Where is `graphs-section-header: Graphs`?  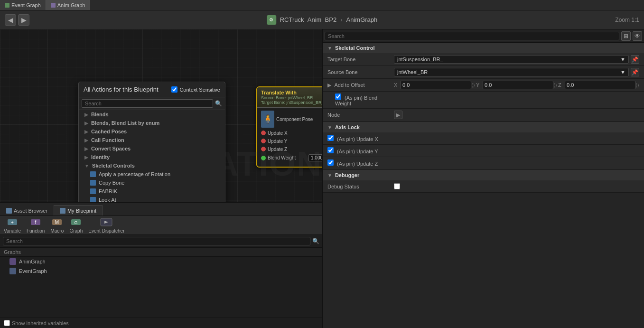 graphs-section-header: Graphs is located at coordinates (161, 253).